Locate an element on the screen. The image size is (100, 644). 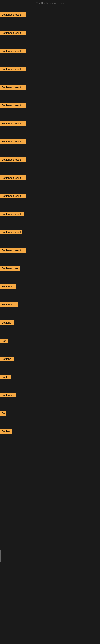
bottleneck-bar-23: Bottlen is located at coordinates (6, 432).